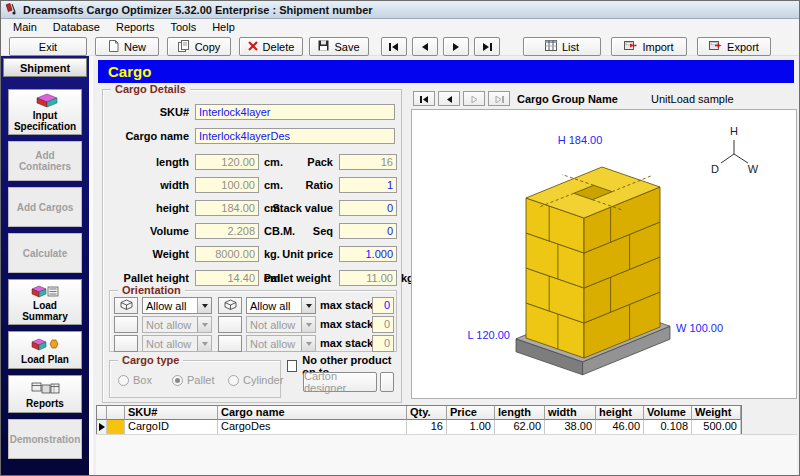 The width and height of the screenshot is (800, 476). I want to click on max-stack-input-2: 0, so click(383, 324).